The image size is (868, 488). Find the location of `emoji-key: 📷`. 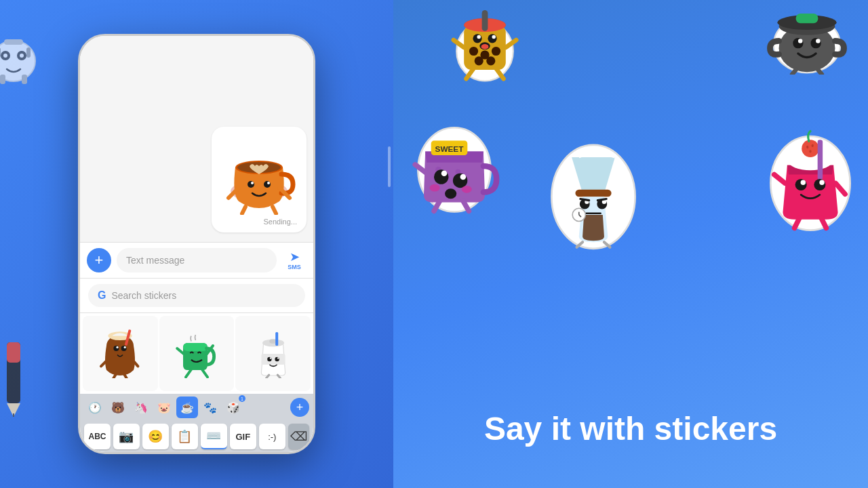

emoji-key: 📷 is located at coordinates (126, 436).